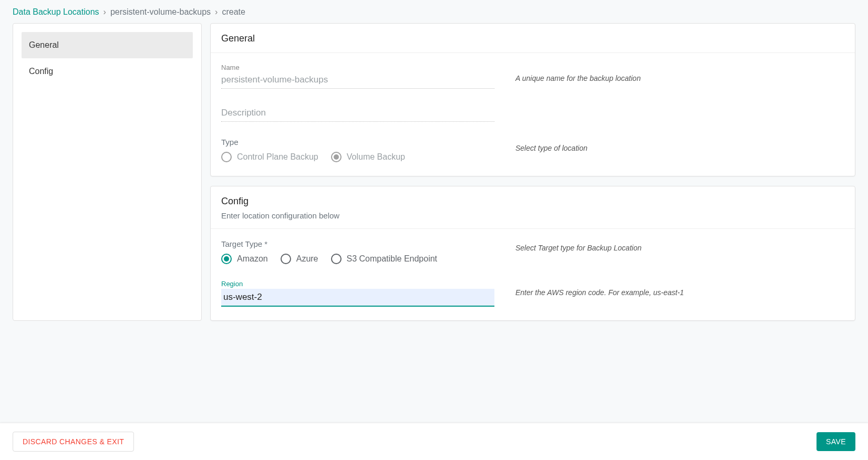 This screenshot has width=868, height=460. I want to click on breadcrumb-mid: persistent-volume-backups, so click(161, 12).